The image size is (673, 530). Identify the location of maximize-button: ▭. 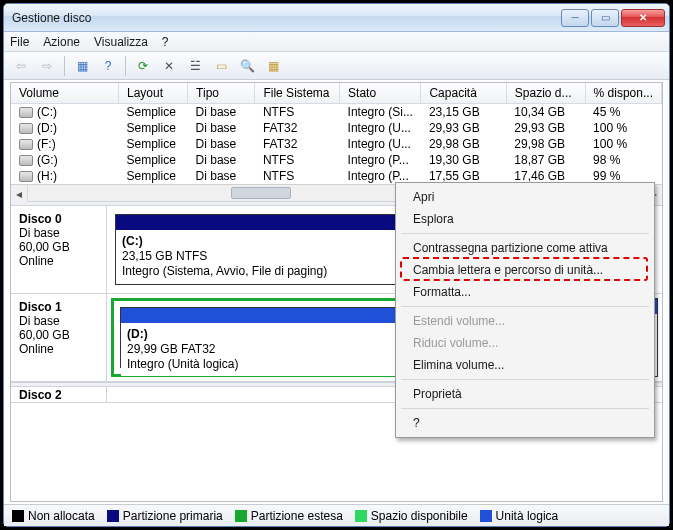
(605, 18).